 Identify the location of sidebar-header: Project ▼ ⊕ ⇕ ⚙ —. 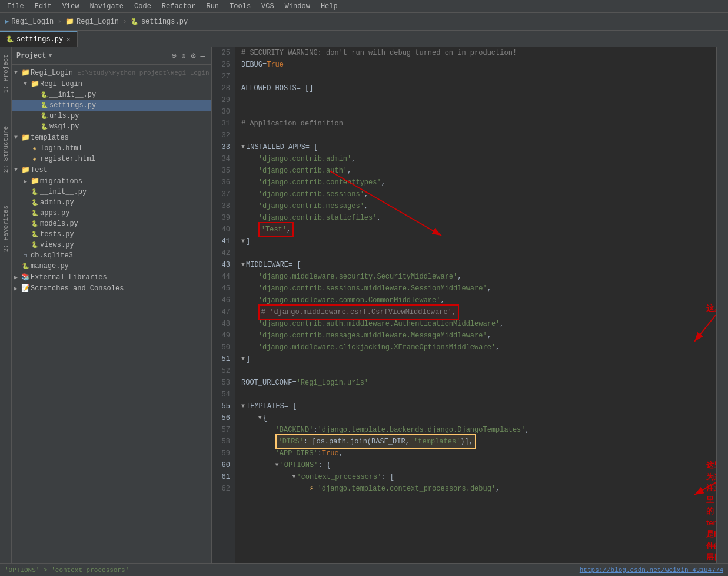
(112, 56).